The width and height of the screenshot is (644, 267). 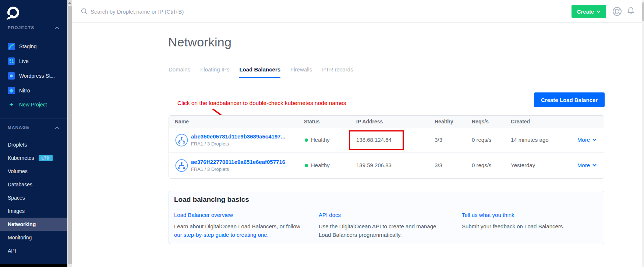 What do you see at coordinates (617, 11) in the screenshot?
I see `help-lifering-icon` at bounding box center [617, 11].